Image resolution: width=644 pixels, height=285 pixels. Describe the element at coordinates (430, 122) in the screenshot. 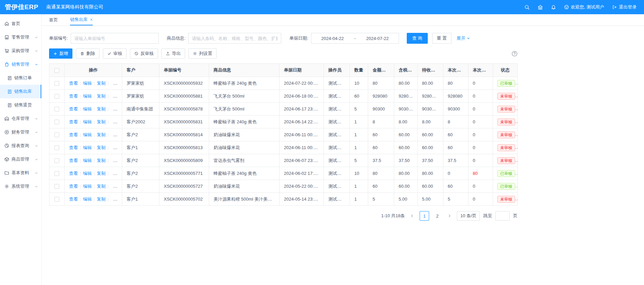

I see `cell-receivable: 8.00` at that location.